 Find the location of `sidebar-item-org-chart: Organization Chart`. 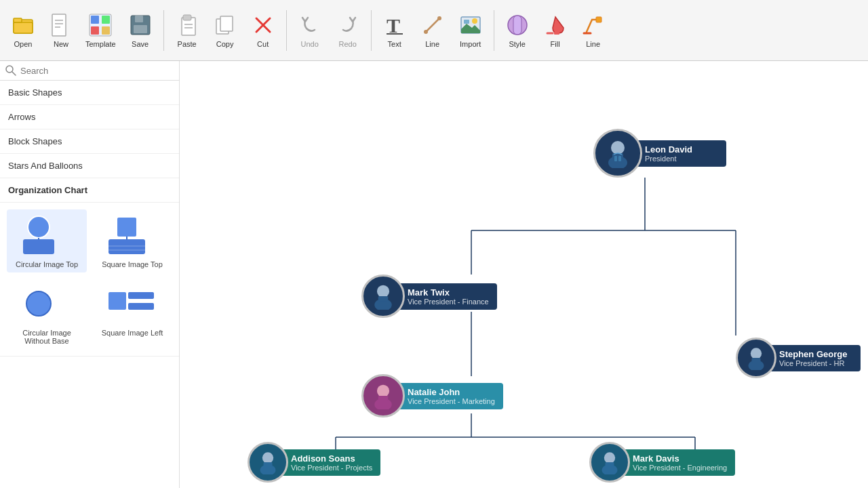

sidebar-item-org-chart: Organization Chart is located at coordinates (90, 190).